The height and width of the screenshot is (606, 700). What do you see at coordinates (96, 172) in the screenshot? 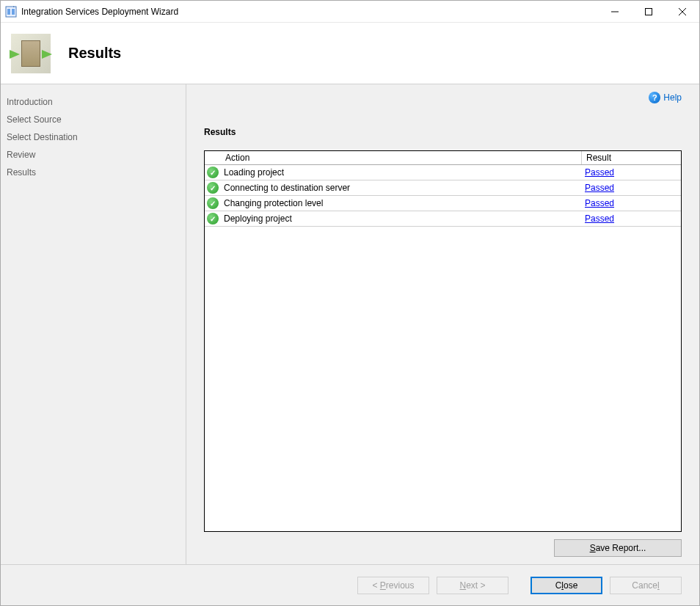
I see `sidebar-item-results: Results` at bounding box center [96, 172].